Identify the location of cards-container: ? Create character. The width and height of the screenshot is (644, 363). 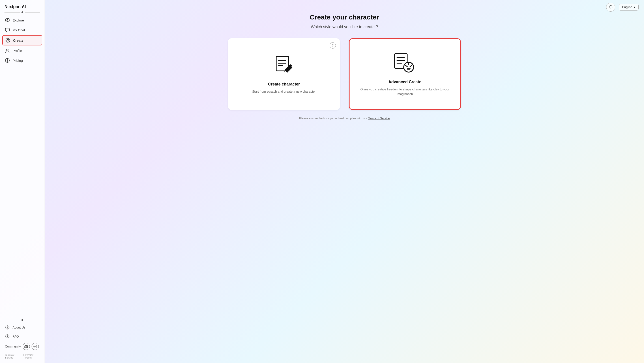
(344, 74).